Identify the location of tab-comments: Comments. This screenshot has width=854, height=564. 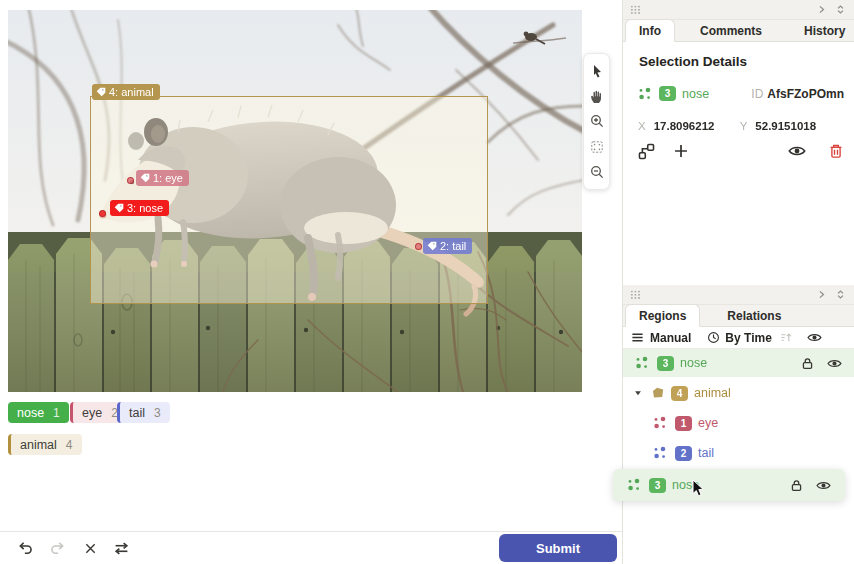
(731, 30).